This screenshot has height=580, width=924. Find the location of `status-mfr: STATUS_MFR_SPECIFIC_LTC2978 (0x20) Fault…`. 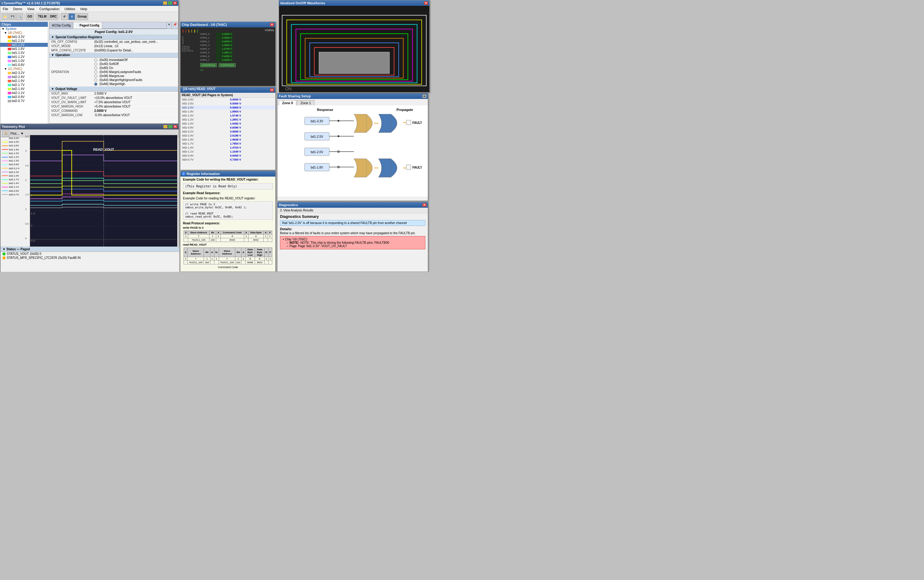

status-mfr: STATUS_MFR_SPECIFIC_LTC2978 (0x20) Fault… is located at coordinates (90, 258).